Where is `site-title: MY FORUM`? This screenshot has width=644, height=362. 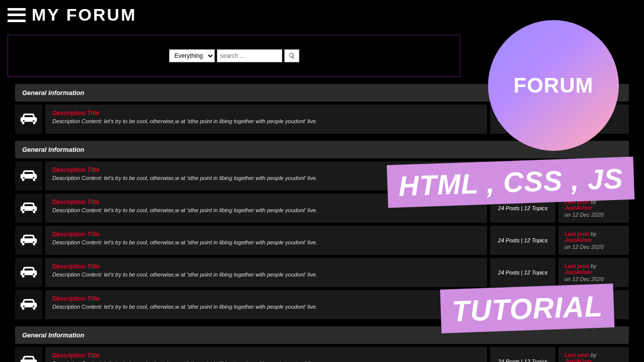
site-title: MY FORUM is located at coordinates (84, 15).